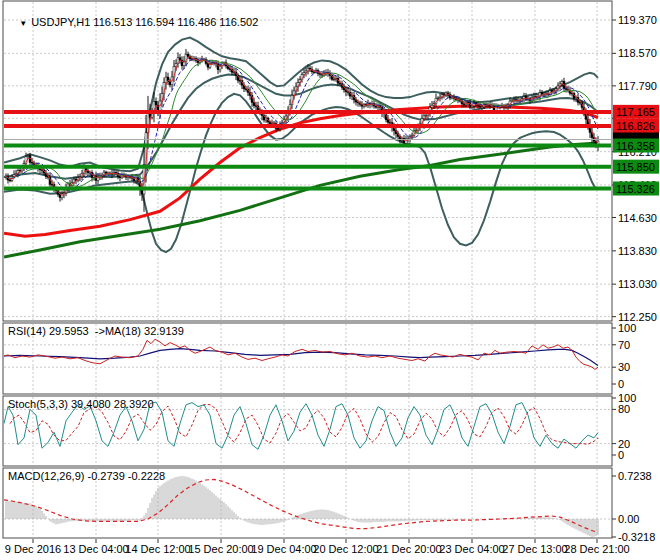  What do you see at coordinates (534, 549) in the screenshot?
I see `date-axis-label: 27 Dec 13:00` at bounding box center [534, 549].